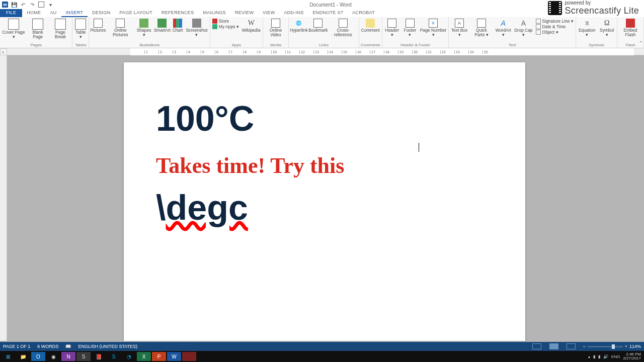 Image resolution: width=644 pixels, height=362 pixels. Describe the element at coordinates (14, 29) in the screenshot. I see `cover-page-button: Cover Page ▾` at that location.